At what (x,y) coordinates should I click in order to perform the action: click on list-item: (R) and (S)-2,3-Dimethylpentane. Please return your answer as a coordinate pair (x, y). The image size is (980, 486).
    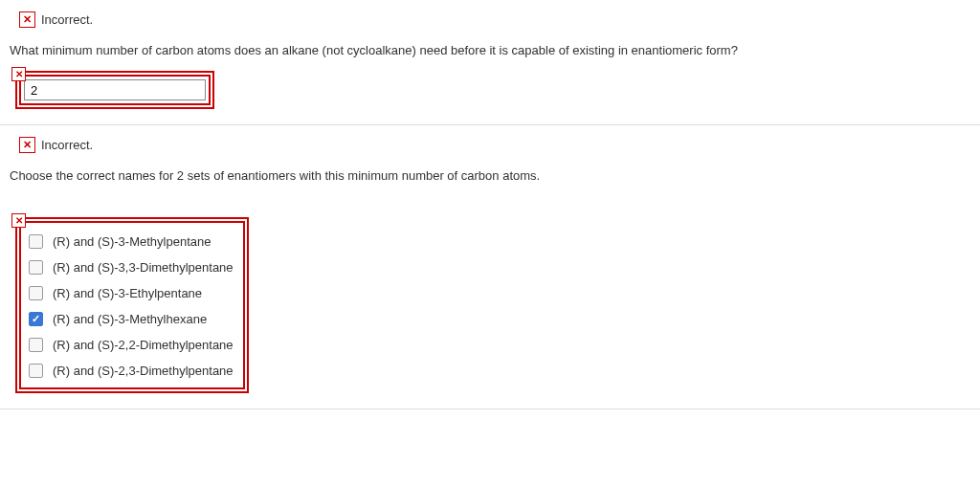
    Looking at the image, I should click on (131, 371).